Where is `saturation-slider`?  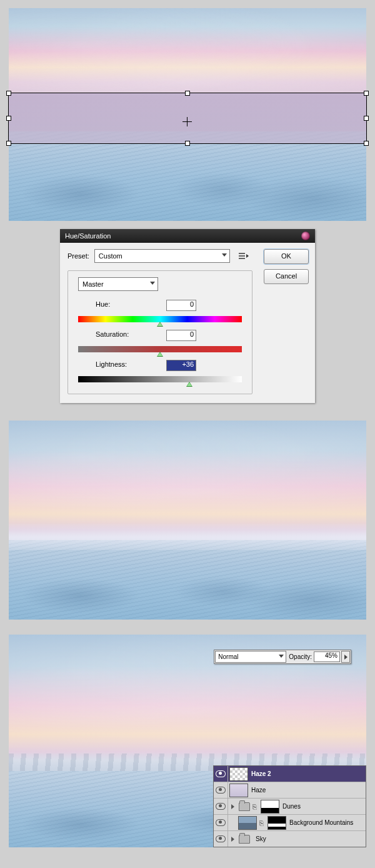
saturation-slider is located at coordinates (160, 349).